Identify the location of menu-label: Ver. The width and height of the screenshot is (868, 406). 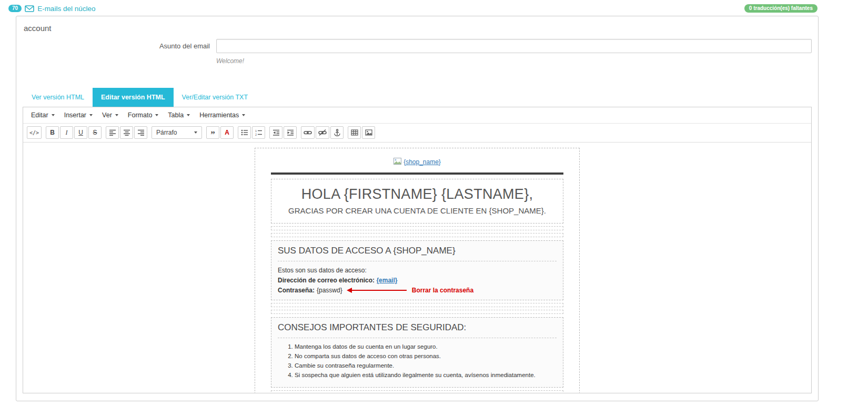
(107, 115).